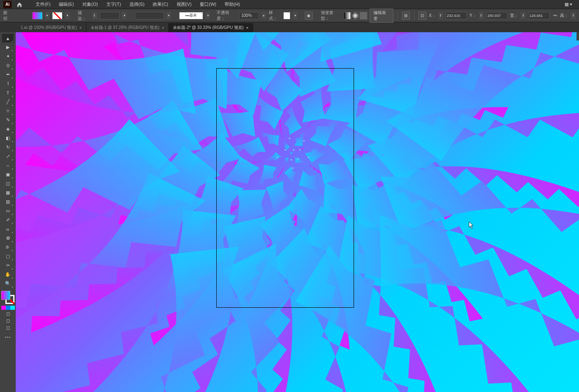 This screenshot has width=579, height=392. Describe the element at coordinates (8, 183) in the screenshot. I see `shape-builder-tool: ◫` at that location.